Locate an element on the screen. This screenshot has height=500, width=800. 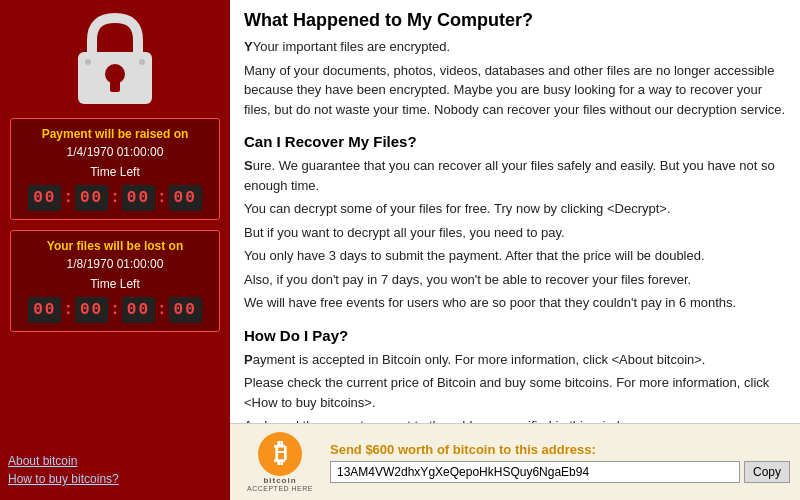
timer2-date: 1/8/1970 01:00:00 is located at coordinates (115, 264).